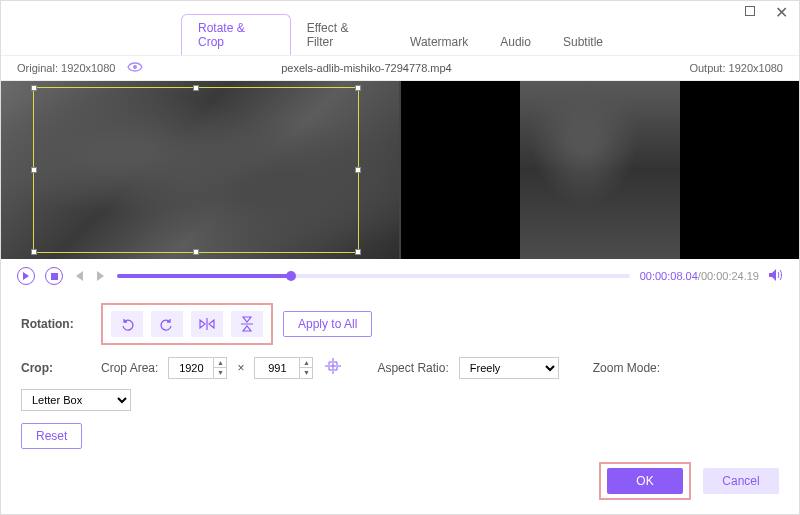 This screenshot has height=515, width=800. Describe the element at coordinates (52, 436) in the screenshot. I see `reset-button: Reset` at that location.